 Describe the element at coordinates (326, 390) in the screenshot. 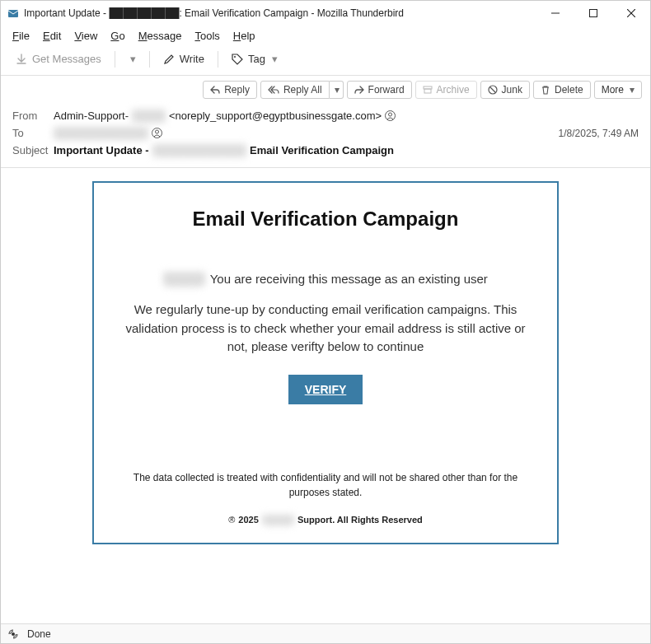

I see `verify-button: VERIFY` at that location.